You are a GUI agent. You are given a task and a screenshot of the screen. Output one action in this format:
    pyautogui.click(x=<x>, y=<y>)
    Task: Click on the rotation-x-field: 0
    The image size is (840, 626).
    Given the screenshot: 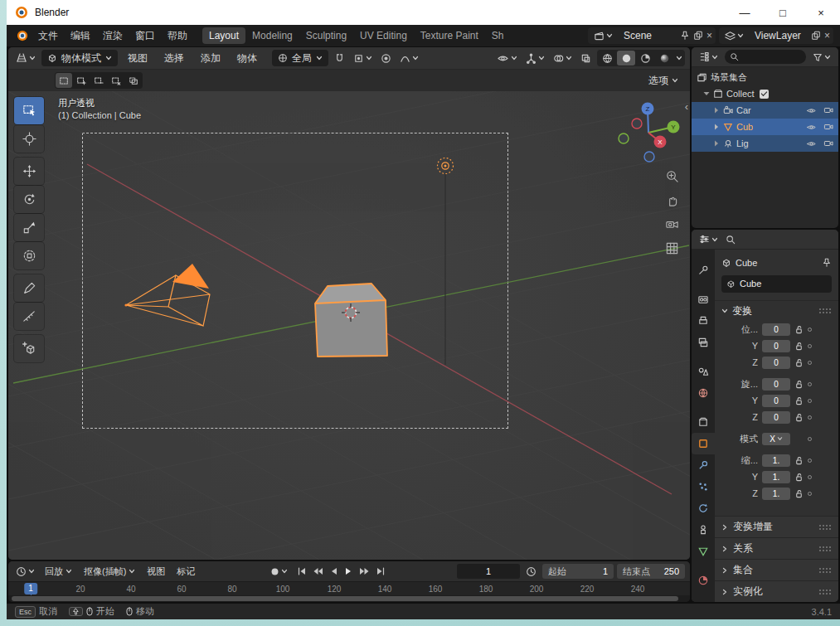 What is the action you would take?
    pyautogui.click(x=776, y=385)
    